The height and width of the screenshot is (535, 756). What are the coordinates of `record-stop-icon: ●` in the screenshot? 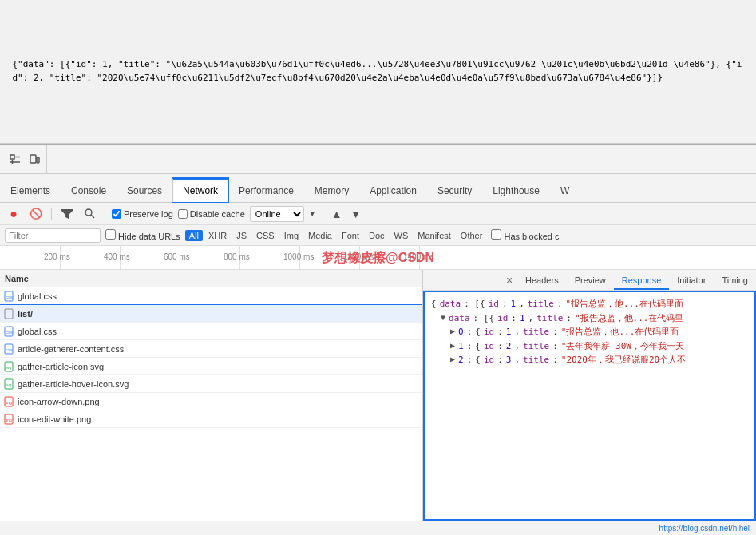 It's located at (14, 214).